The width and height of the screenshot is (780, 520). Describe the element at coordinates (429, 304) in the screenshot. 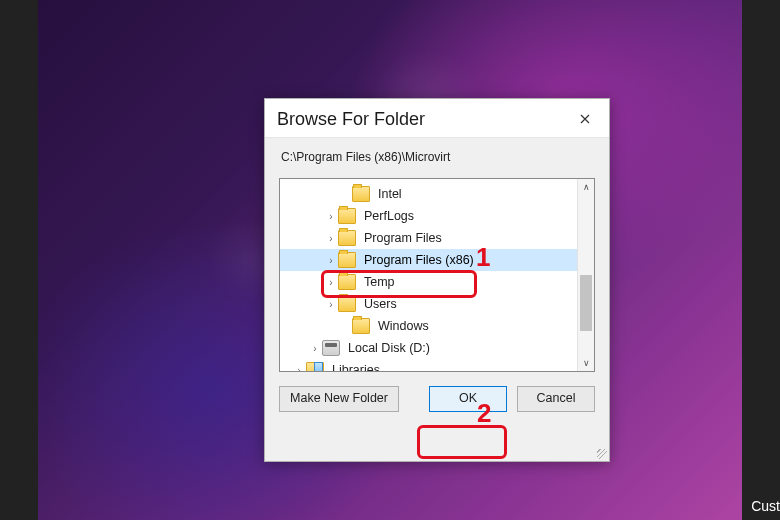

I see `tree-item: ›Users` at that location.